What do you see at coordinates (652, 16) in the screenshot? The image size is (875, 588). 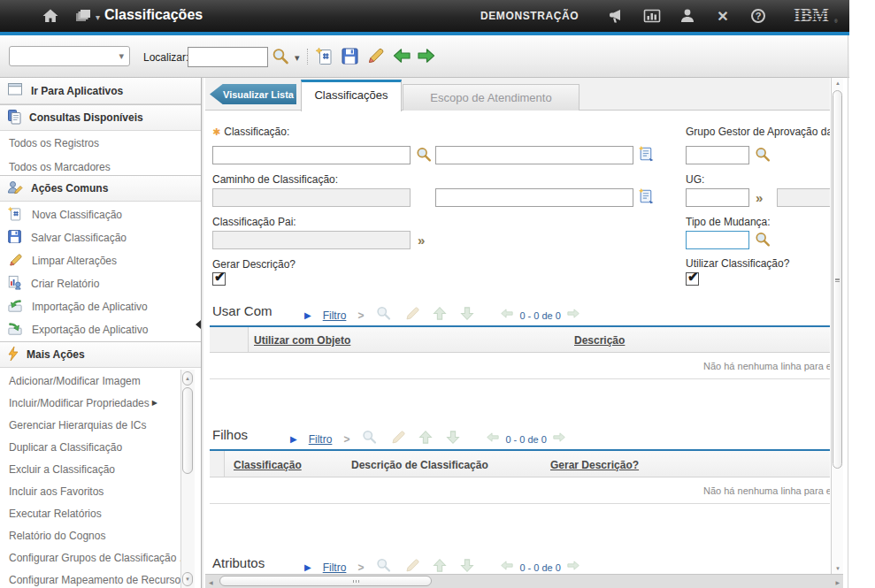 I see `reports-icon` at bounding box center [652, 16].